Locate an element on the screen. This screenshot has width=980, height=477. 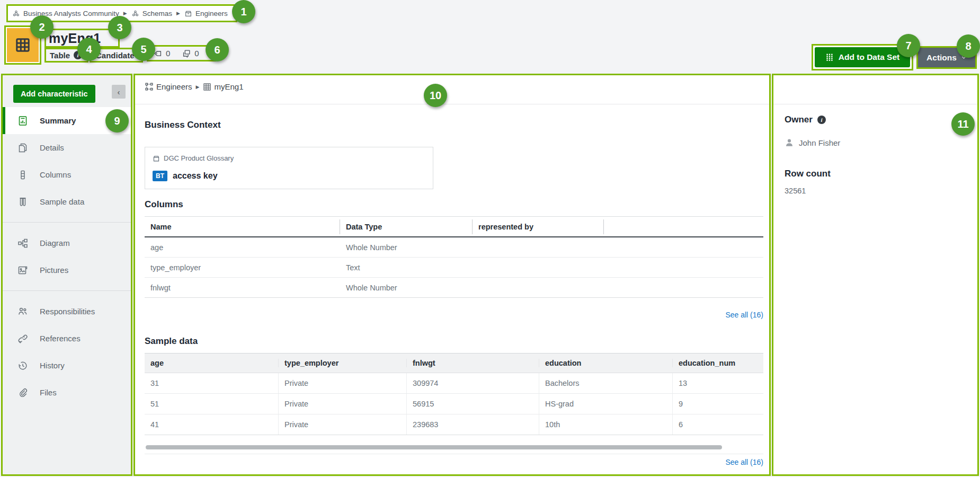
table-row: fnlwgt Whole Number is located at coordinates (454, 288).